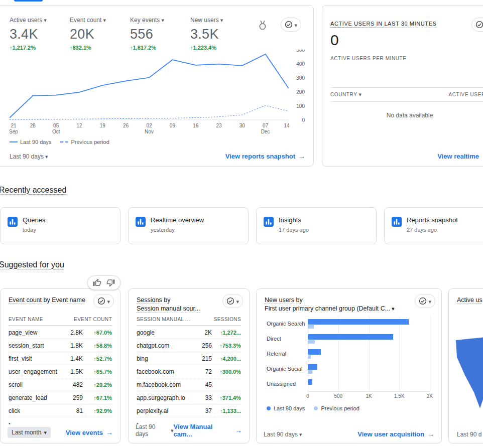 The height and width of the screenshot is (448, 483). I want to click on metric-selector: Event count 20K ↑832.1%, so click(100, 34).